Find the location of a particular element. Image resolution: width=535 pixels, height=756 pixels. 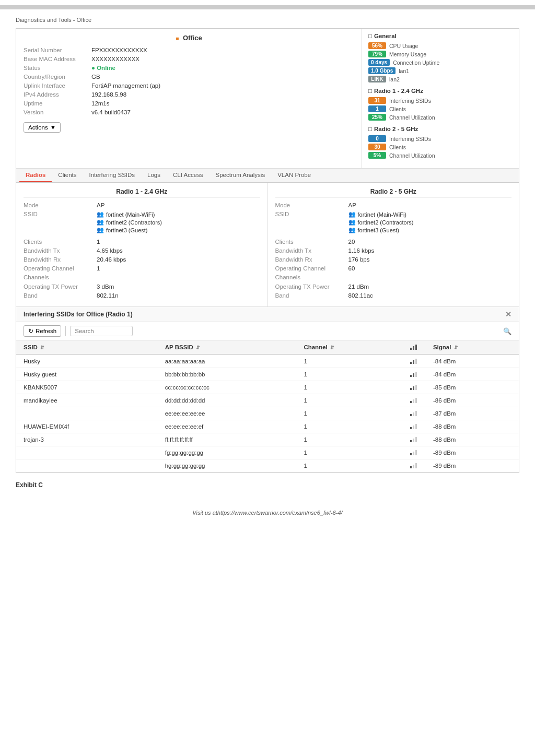

device-icon: ■ is located at coordinates (177, 39).